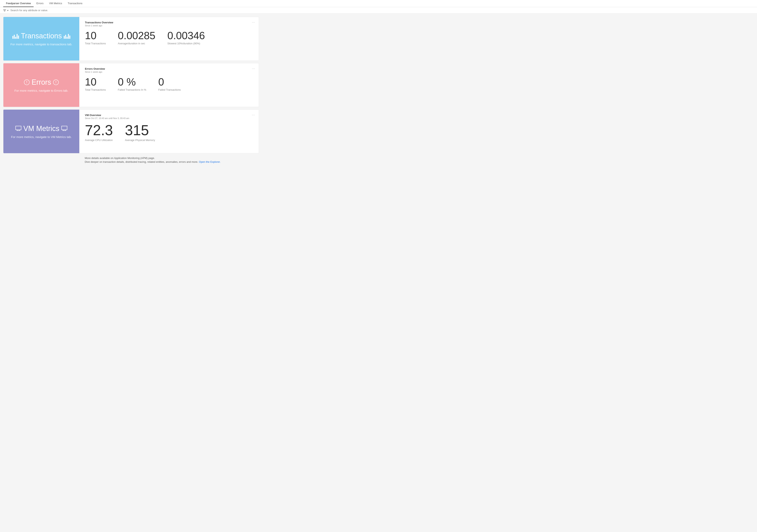  What do you see at coordinates (40, 3) in the screenshot?
I see `nav-tab-errors: Errors` at bounding box center [40, 3].